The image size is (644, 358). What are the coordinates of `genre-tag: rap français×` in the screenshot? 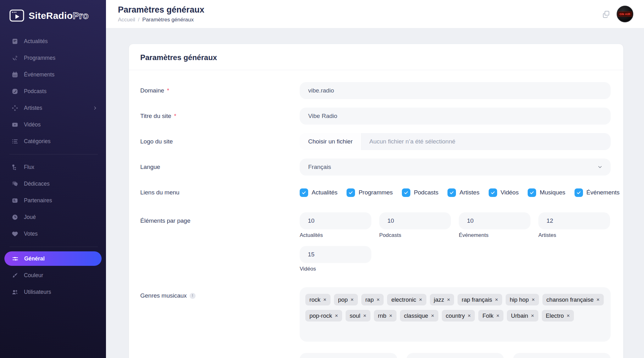 It's located at (480, 299).